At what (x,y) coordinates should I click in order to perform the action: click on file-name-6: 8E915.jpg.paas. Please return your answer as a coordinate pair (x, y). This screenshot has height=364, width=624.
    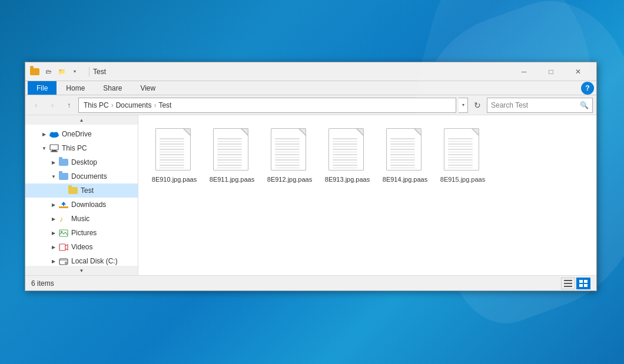
    Looking at the image, I should click on (463, 179).